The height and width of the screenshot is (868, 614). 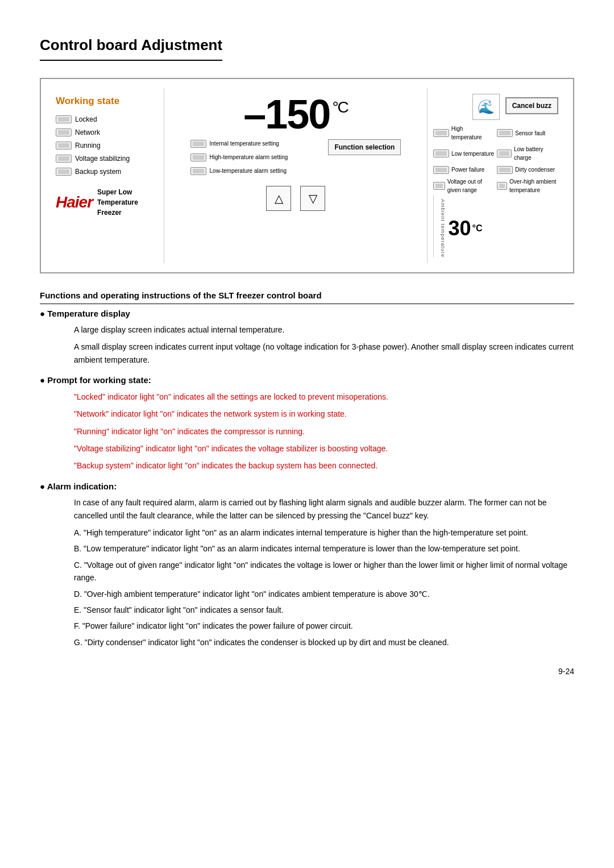 I want to click on function-col: Internal temperature setting High-temper…, so click(x=239, y=159).